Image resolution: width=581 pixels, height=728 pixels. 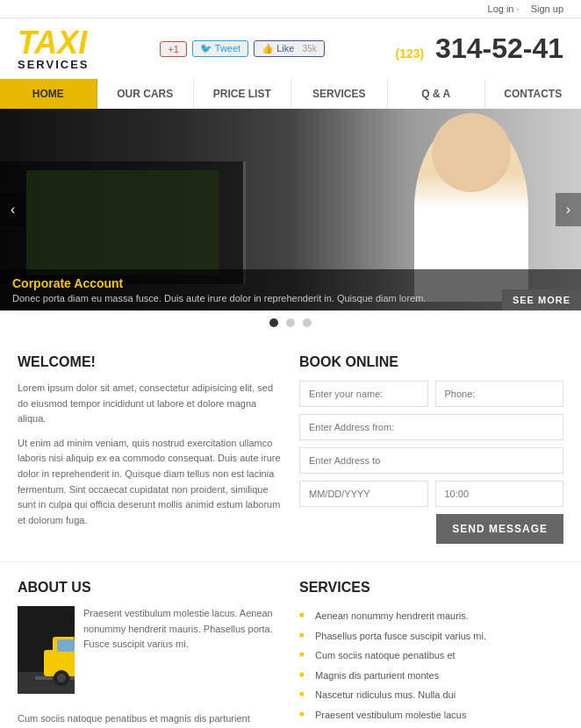 What do you see at coordinates (432, 460) in the screenshot?
I see `address-to-input` at bounding box center [432, 460].